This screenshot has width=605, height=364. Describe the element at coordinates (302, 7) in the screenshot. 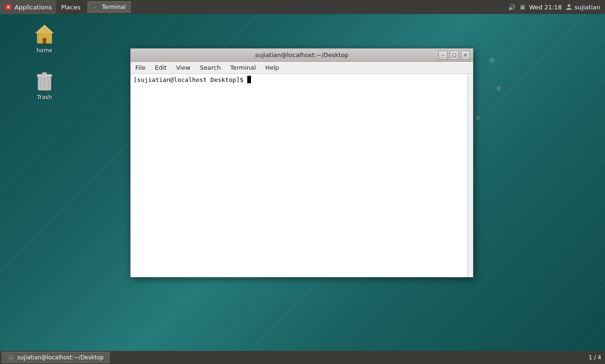

I see `top-panel: Applications Places >_ Terminal 🔊 🖥 Wed …` at that location.